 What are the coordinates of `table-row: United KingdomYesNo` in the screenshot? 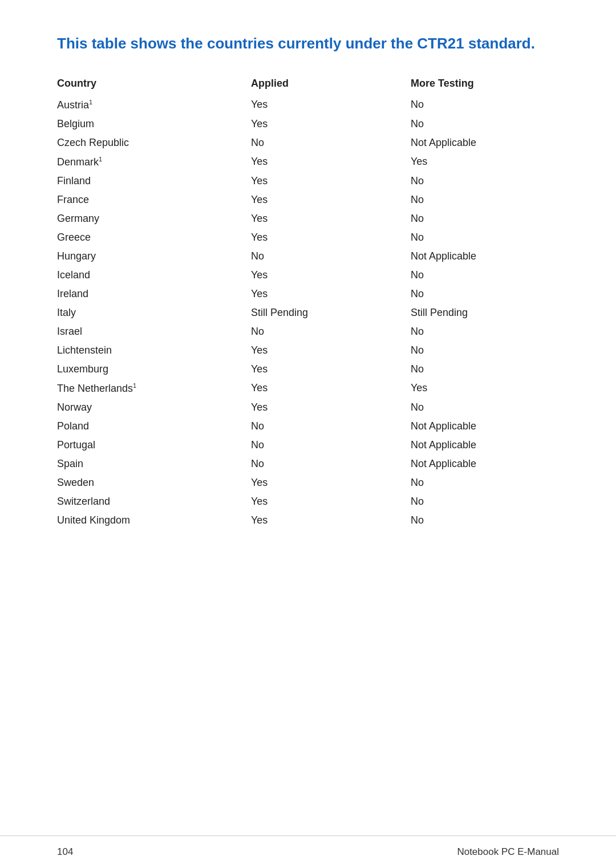 It's located at (308, 520).